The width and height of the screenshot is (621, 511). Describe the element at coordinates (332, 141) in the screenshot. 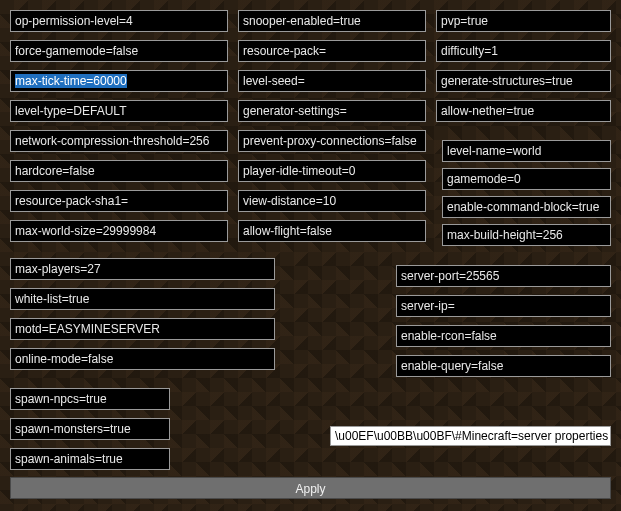

I see `field-prevent-proxy-connections: prevent-proxy-connections=false` at that location.